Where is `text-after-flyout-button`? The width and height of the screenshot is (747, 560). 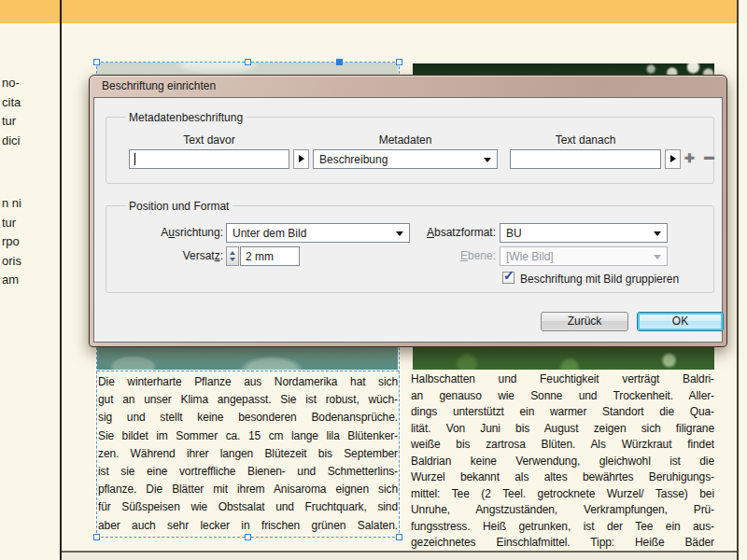 text-after-flyout-button is located at coordinates (672, 159).